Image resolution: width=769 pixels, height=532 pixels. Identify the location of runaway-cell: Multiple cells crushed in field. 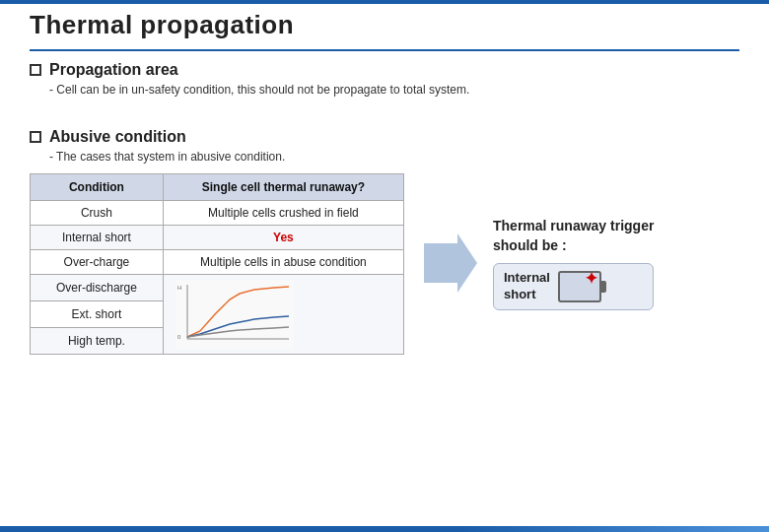
(283, 213).